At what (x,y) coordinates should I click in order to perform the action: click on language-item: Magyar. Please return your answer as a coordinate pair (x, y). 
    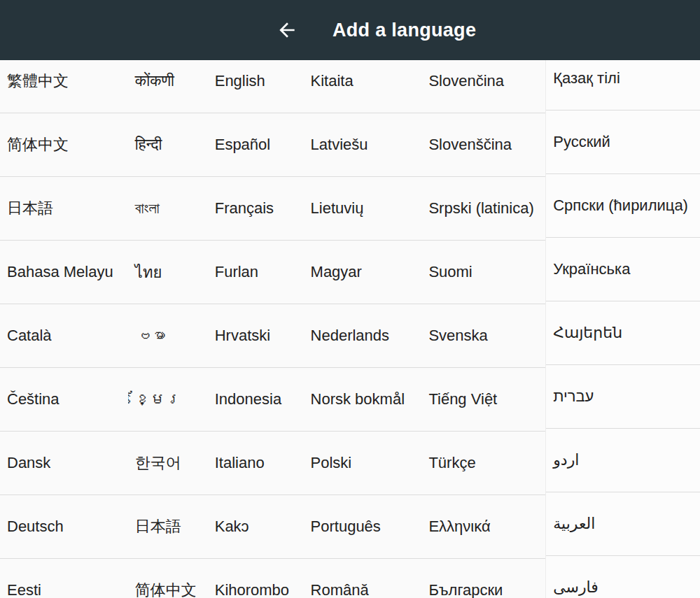
    Looking at the image, I should click on (363, 273).